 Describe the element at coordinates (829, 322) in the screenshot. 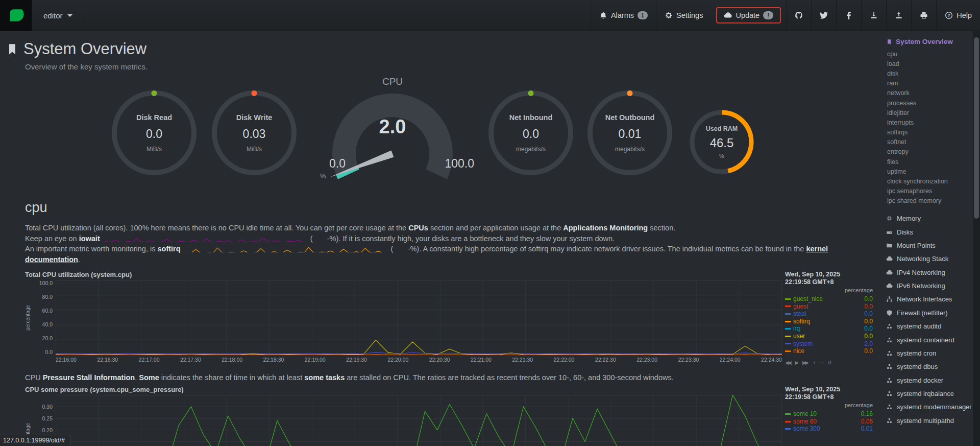

I see `legend-item-softirq: softirq 0.0` at that location.